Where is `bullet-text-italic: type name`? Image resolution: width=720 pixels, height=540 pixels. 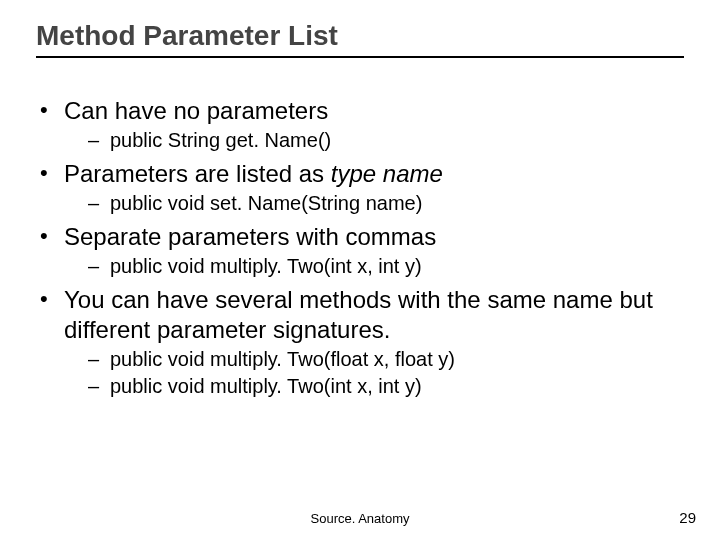 bullet-text-italic: type name is located at coordinates (387, 174).